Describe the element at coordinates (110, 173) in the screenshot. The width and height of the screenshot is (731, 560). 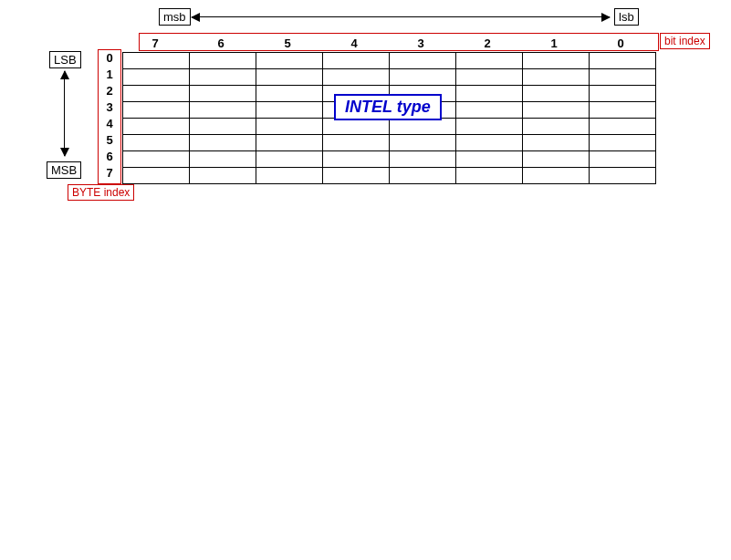
I see `row-header: 7` at that location.